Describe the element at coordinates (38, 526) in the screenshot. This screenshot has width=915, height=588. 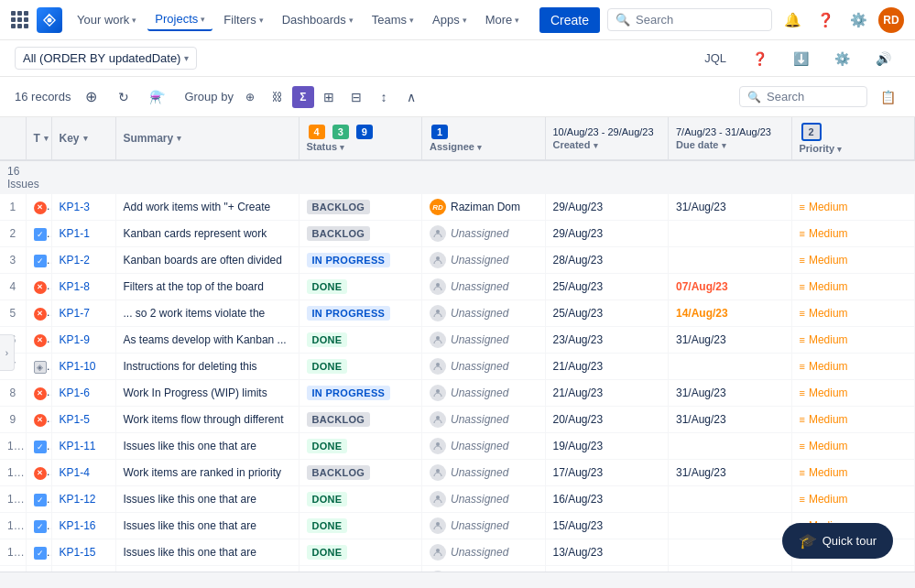
I see `row-type-icon: ✓` at that location.